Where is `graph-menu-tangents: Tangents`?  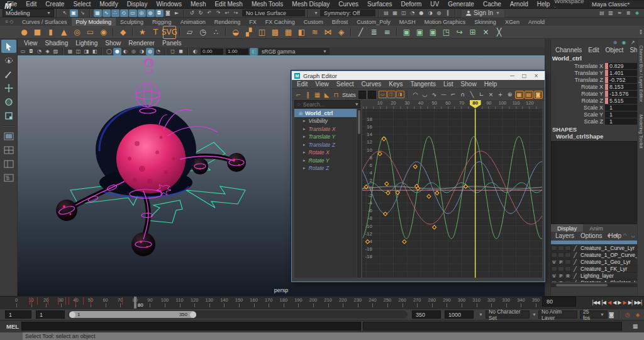
graph-menu-tangents: Tangents is located at coordinates (423, 84).